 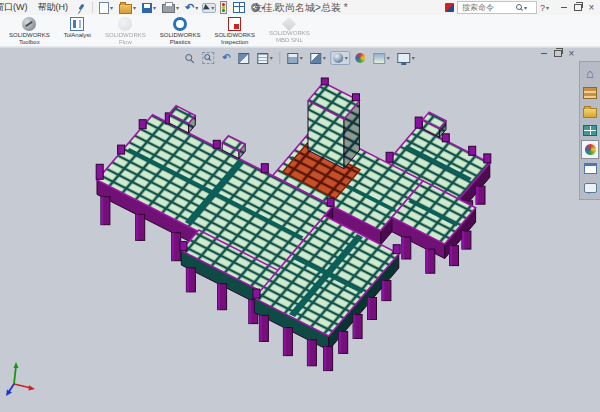 I want to click on tolanalyst-label: TolAnalyst, so click(x=78, y=36).